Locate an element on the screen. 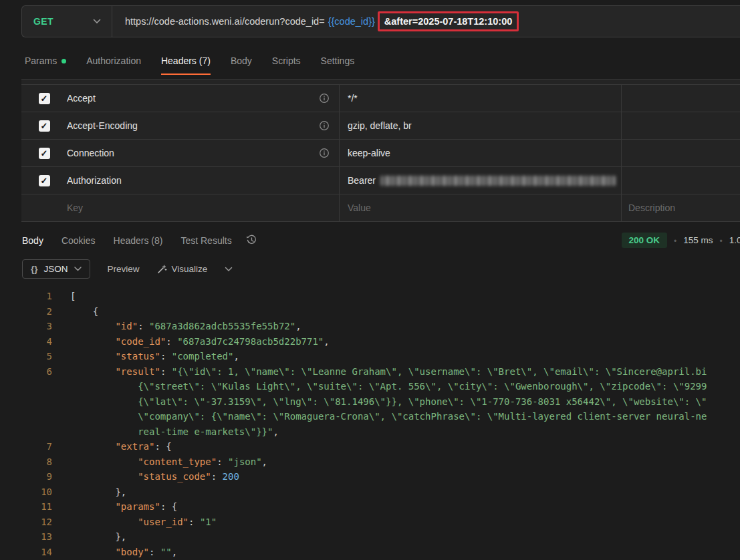  line-number: 5 is located at coordinates (26, 357).